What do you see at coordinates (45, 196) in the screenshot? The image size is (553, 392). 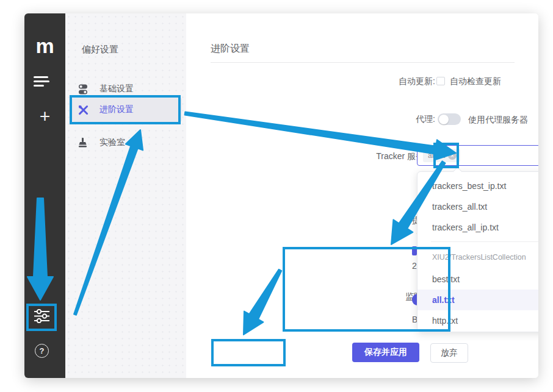 I see `app-sidebar: m + ?` at bounding box center [45, 196].